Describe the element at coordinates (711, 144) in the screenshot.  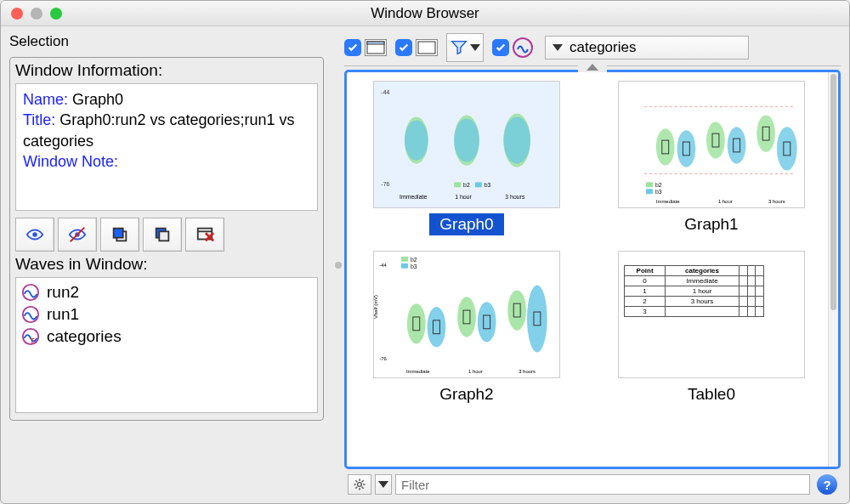
I see `violin-plot-icon: b2 b3 Immediate1 hour3 hours` at that location.